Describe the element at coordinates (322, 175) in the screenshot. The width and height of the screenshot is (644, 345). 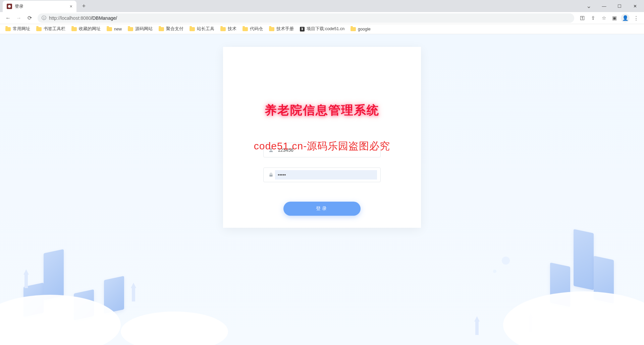
I see `password-row` at that location.